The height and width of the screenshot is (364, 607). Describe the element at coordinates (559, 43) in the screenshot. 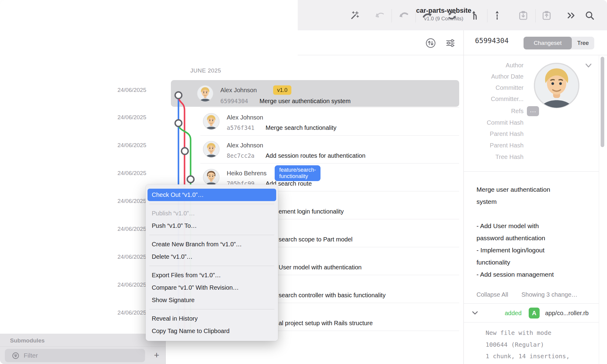

I see `changeset-tree-segmented-control: ChangesetTree` at that location.